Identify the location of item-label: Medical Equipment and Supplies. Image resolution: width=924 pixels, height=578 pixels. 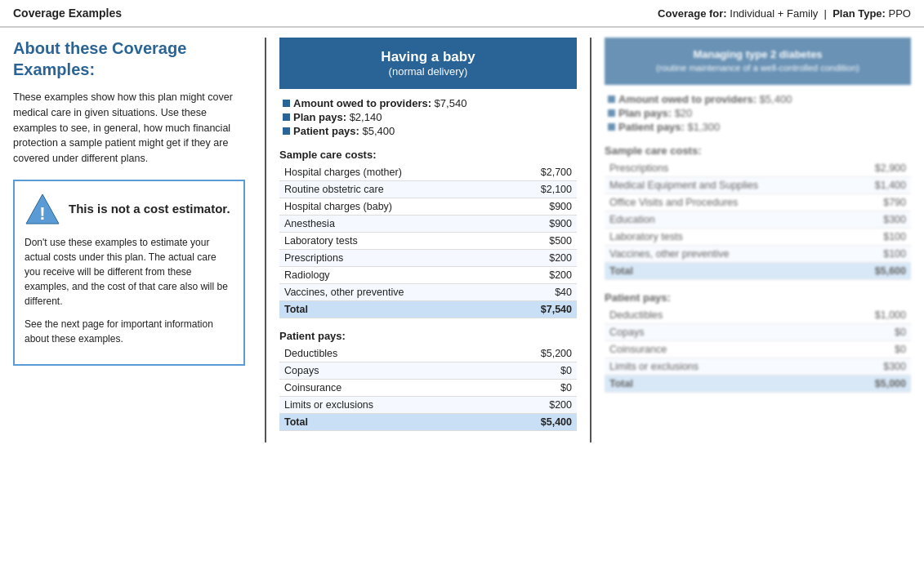
(726, 185).